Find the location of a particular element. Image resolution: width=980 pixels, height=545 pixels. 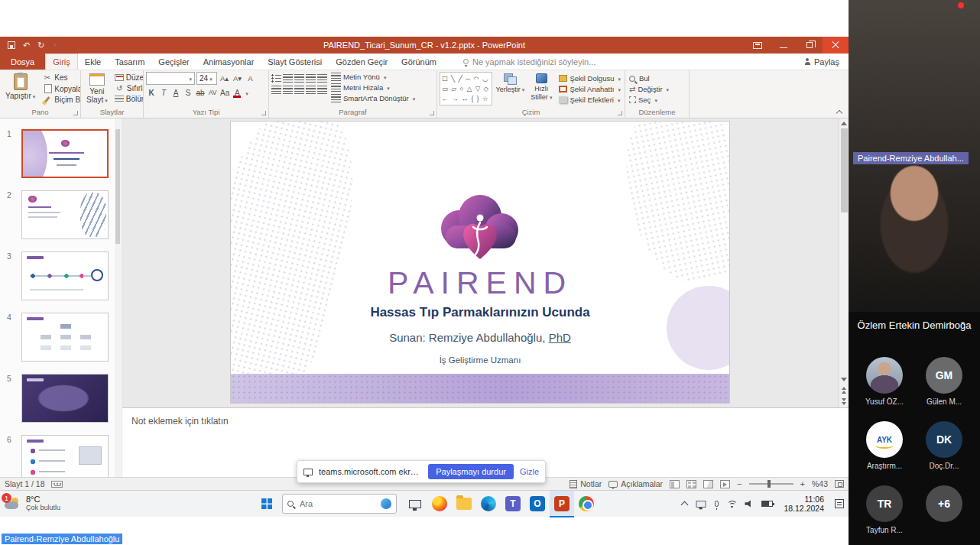

collapse-ribbon-button is located at coordinates (839, 112).